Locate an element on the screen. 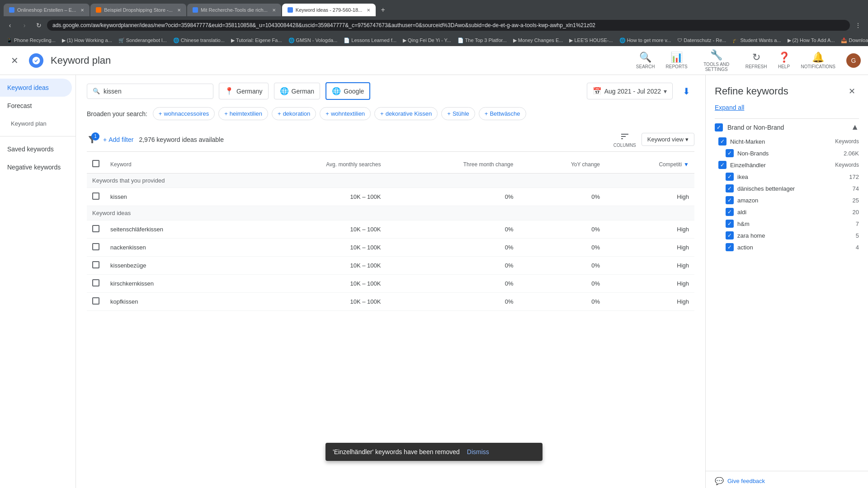 This screenshot has height=488, width=868. danisches-checkbox: ✓ is located at coordinates (730, 188).